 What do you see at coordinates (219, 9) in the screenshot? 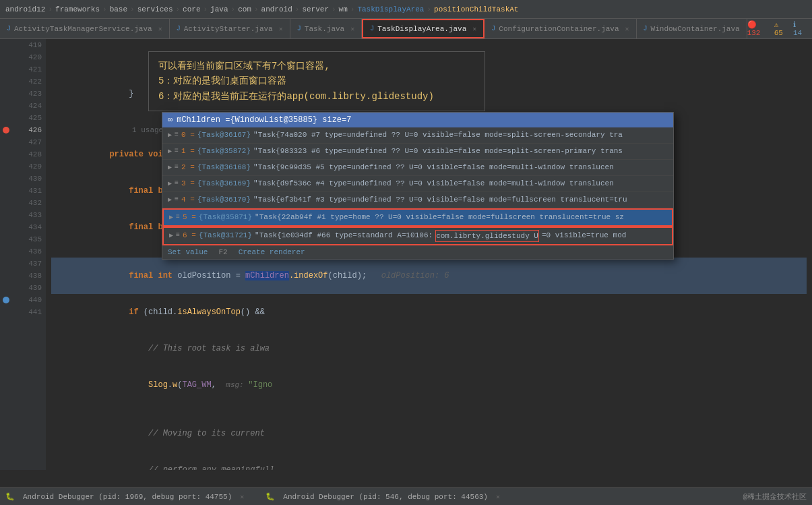
I see `breadcrumb-java: java` at bounding box center [219, 9].